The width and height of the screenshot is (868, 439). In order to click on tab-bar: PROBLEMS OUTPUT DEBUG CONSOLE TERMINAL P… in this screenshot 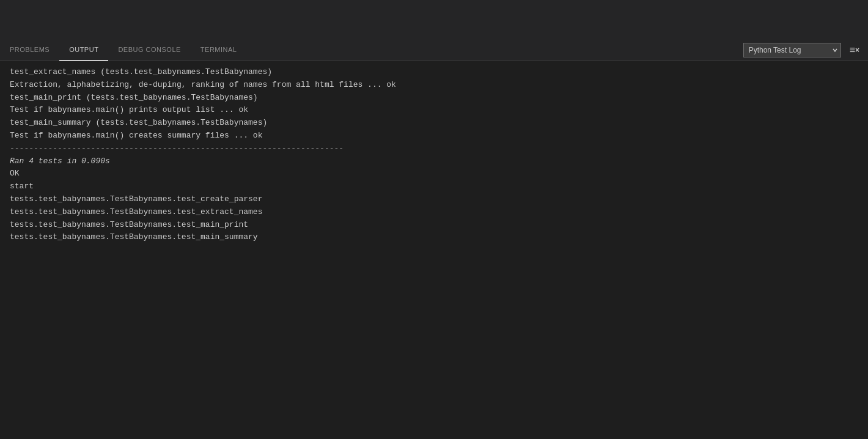, I will do `click(434, 50)`.